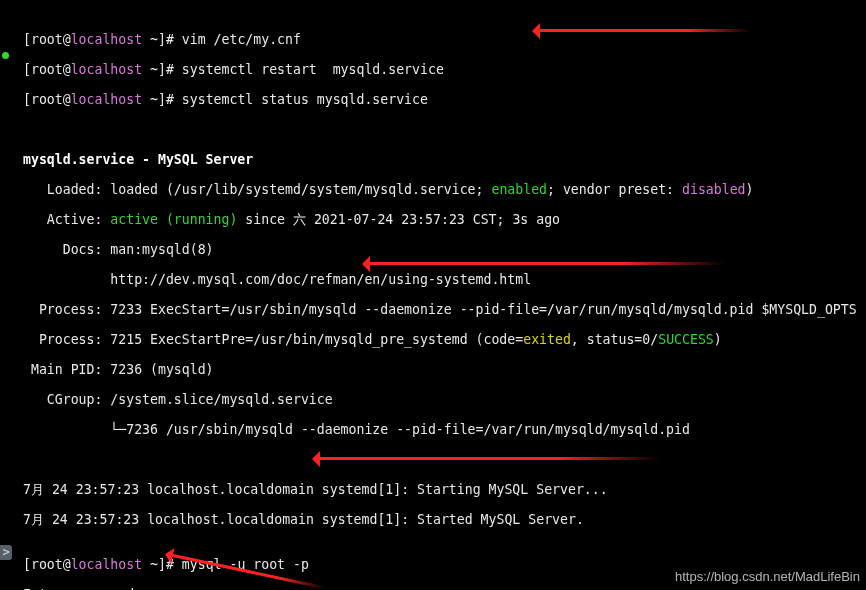 The width and height of the screenshot is (866, 590). What do you see at coordinates (443, 70) in the screenshot?
I see `command-line: [root@localhost ~]# systemctl restart my…` at bounding box center [443, 70].